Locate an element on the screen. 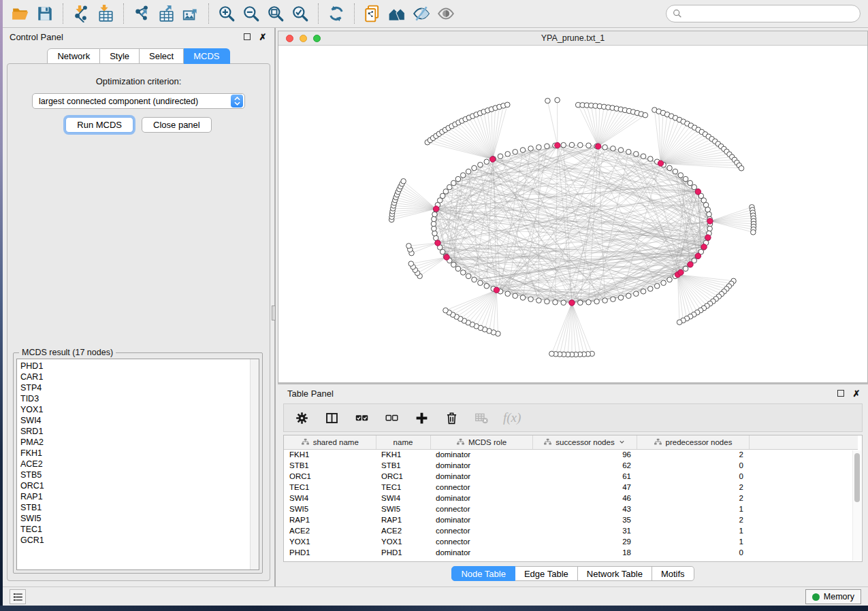 This screenshot has height=611, width=868. tab-node-table: Node Table is located at coordinates (483, 574).